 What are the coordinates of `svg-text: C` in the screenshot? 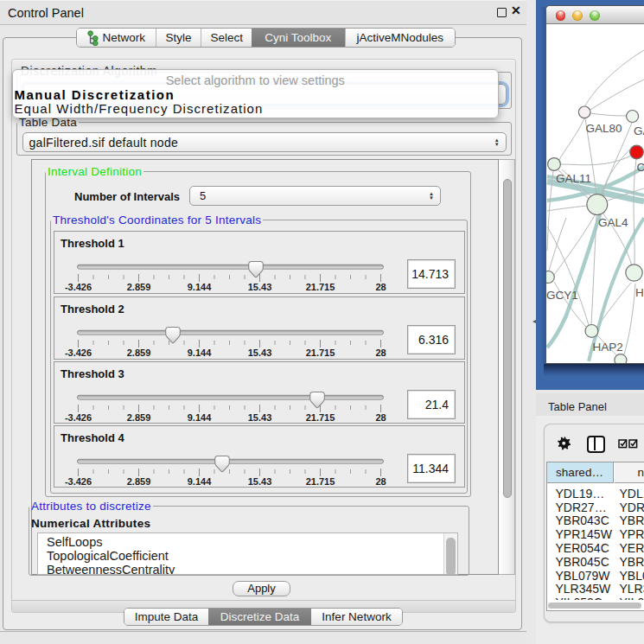 It's located at (641, 168).